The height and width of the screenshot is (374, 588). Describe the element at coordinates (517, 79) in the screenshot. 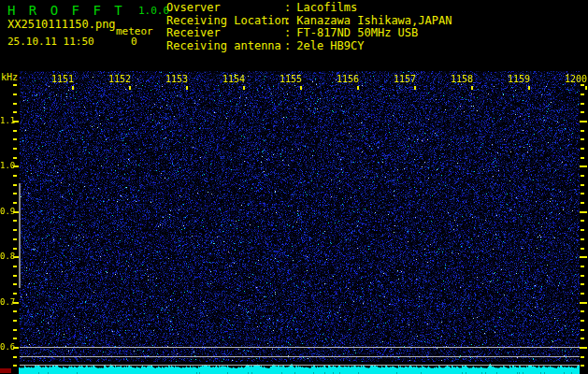

I see `x-axis-label: 1159` at that location.